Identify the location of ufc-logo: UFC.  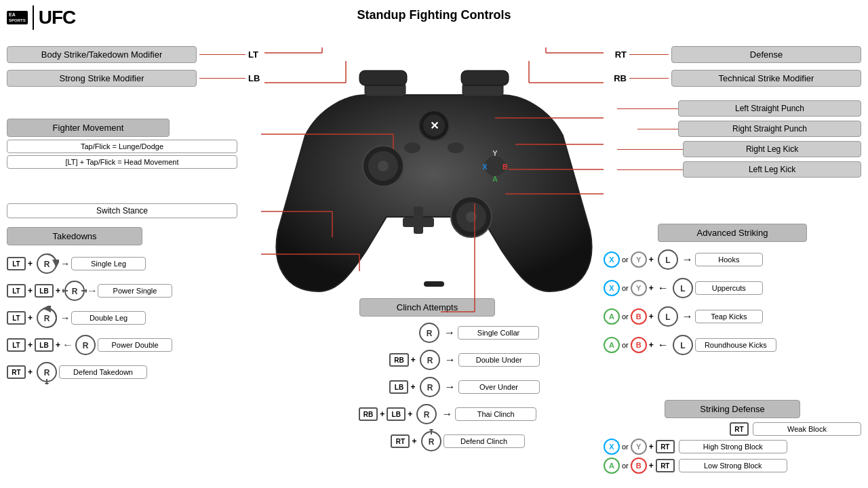
(57, 18).